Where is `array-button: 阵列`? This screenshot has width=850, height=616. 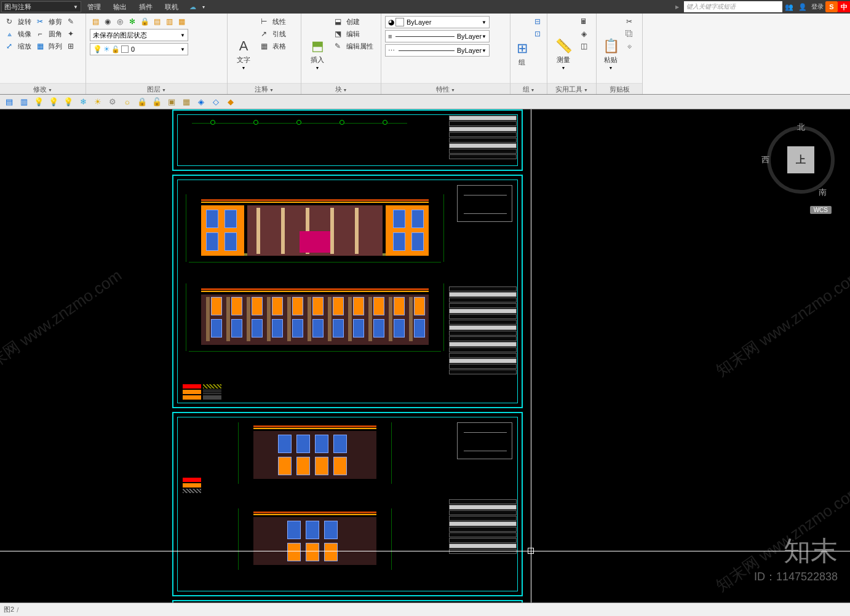 array-button: 阵列 is located at coordinates (55, 47).